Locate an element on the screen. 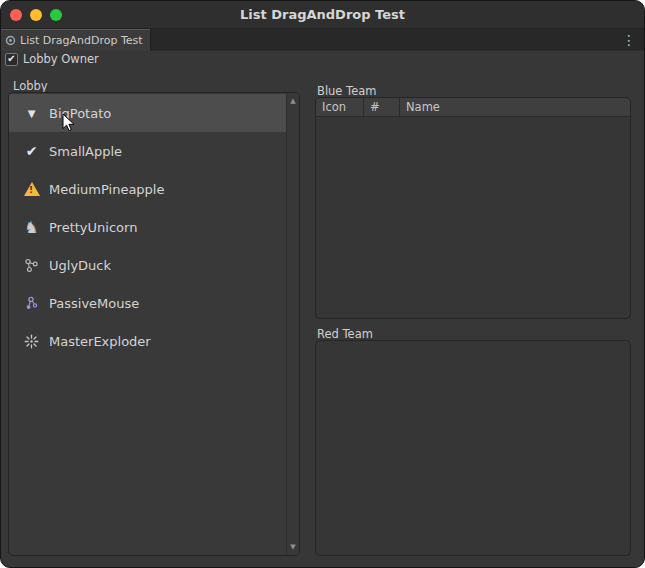 The image size is (645, 568). overflow-menu-icon: ⋮ is located at coordinates (629, 40).